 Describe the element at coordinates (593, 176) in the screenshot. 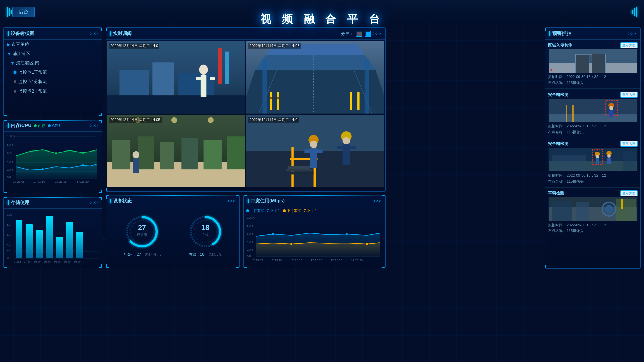

I see `alert-time-3: 抓拍时间：2022-09-30 16：32：12` at that location.